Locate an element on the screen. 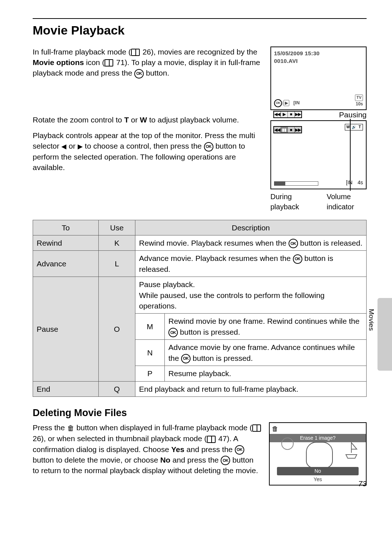  right-arrow-icon: ▶ is located at coordinates (80, 146).